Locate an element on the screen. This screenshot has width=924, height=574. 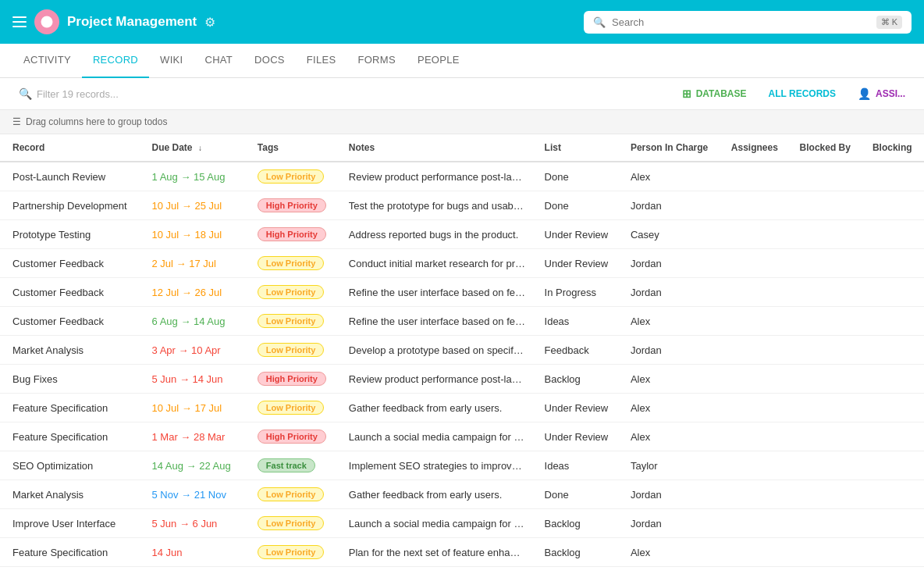
cell-notes: Refine the user interface based on feedb… is located at coordinates (437, 292).